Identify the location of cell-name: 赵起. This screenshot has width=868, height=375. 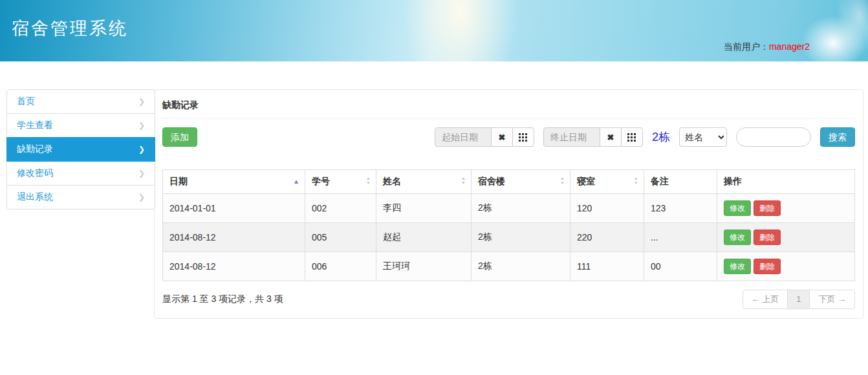
(424, 238).